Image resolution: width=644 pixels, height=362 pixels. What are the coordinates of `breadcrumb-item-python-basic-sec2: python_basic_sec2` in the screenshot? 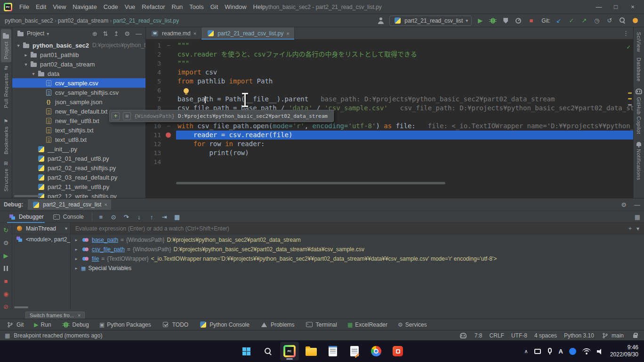 It's located at (29, 21).